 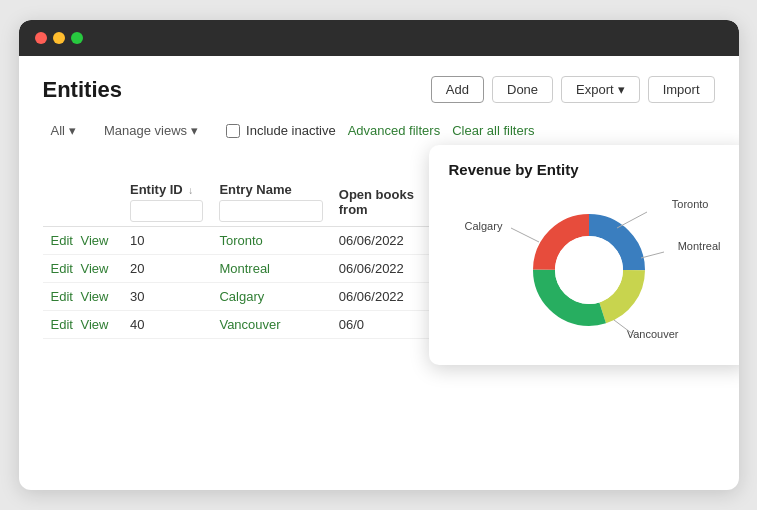 I want to click on minimize-dot, so click(x=59, y=38).